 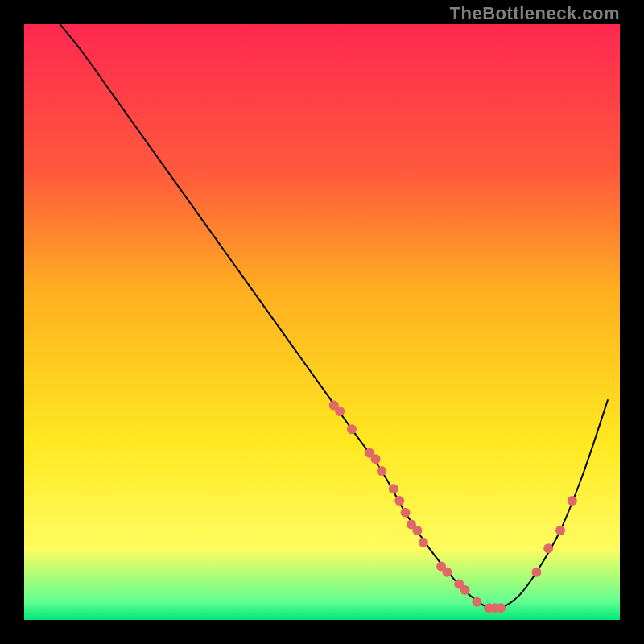 What do you see at coordinates (535, 14) in the screenshot?
I see `watermark-text: TheBottleneck.com` at bounding box center [535, 14].